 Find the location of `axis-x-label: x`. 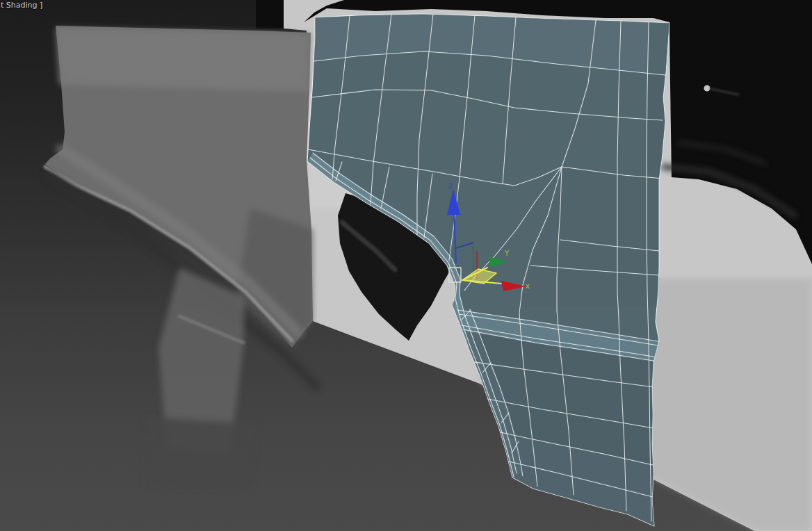

axis-x-label: x is located at coordinates (528, 286).